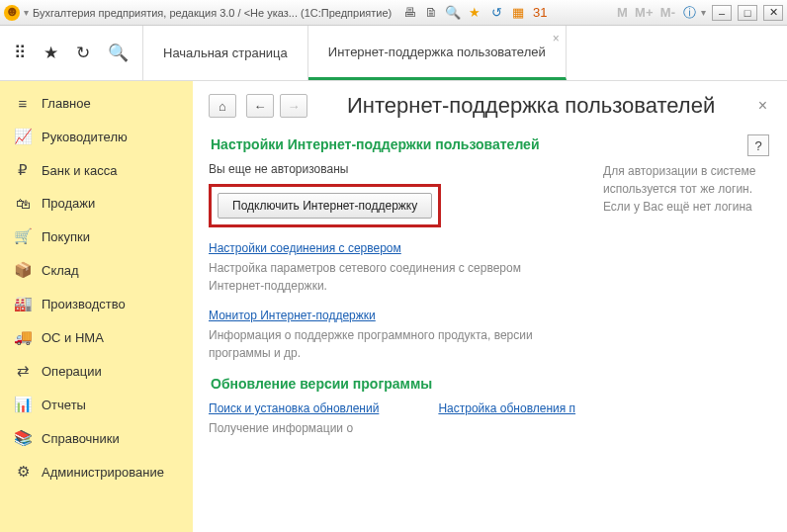  Describe the element at coordinates (23, 236) in the screenshot. I see `cart-icon: 🛒` at that location.